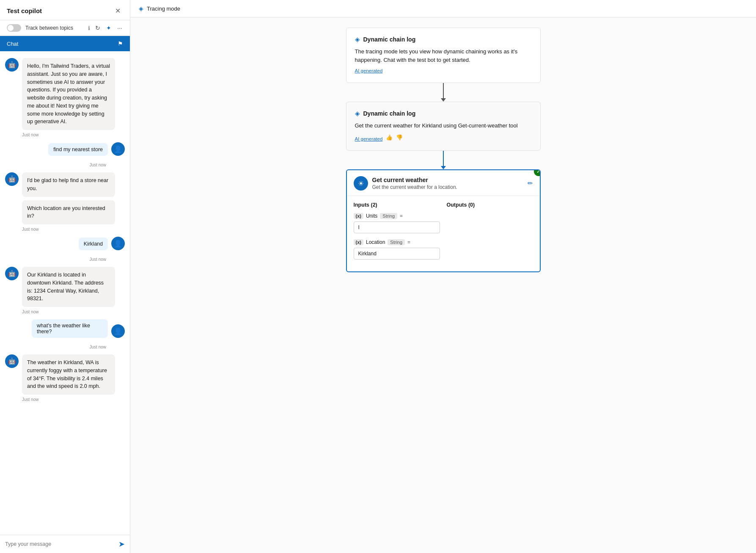 This screenshot has width=756, height=553. I want to click on edit-button: ✏, so click(531, 183).